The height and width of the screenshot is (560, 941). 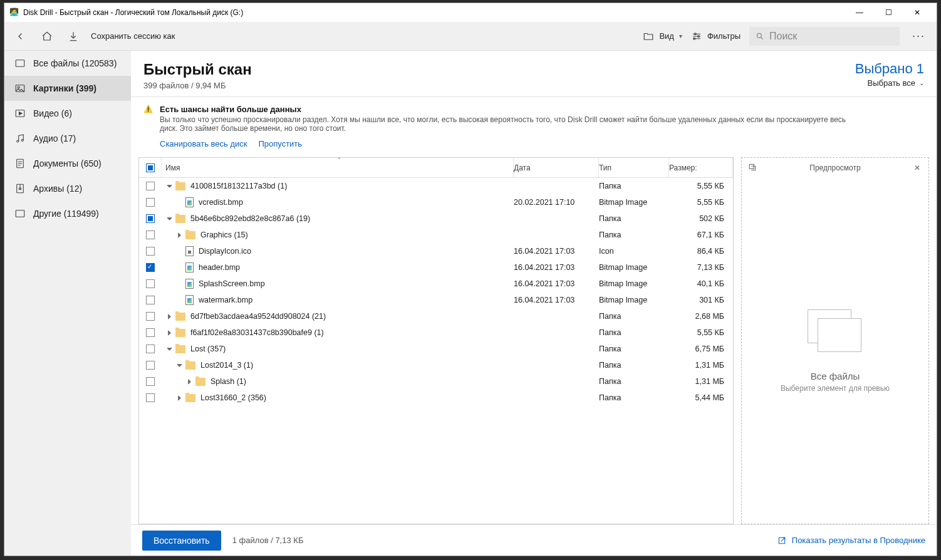 What do you see at coordinates (851, 541) in the screenshot?
I see `show-in-explorer-link: Показать результаты в Проводнике` at bounding box center [851, 541].